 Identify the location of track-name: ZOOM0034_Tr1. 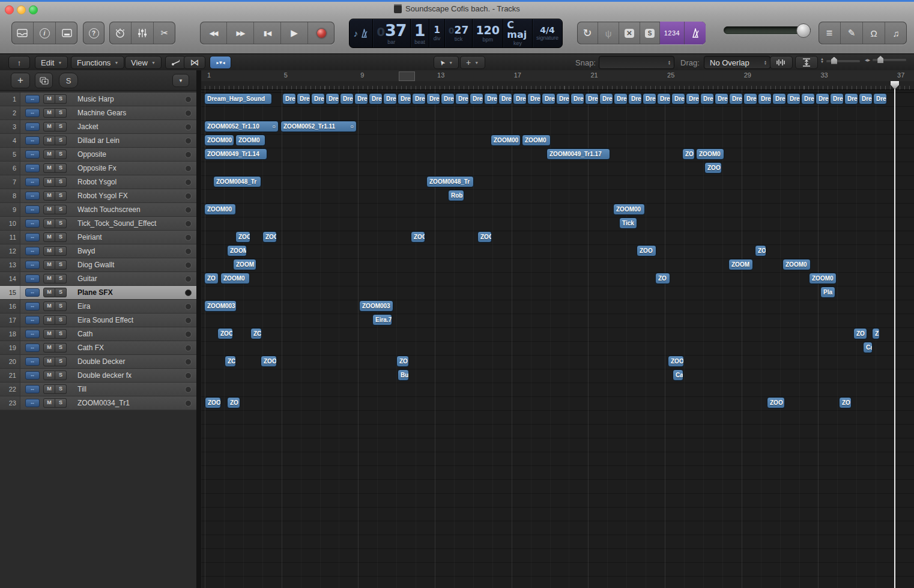
(131, 403).